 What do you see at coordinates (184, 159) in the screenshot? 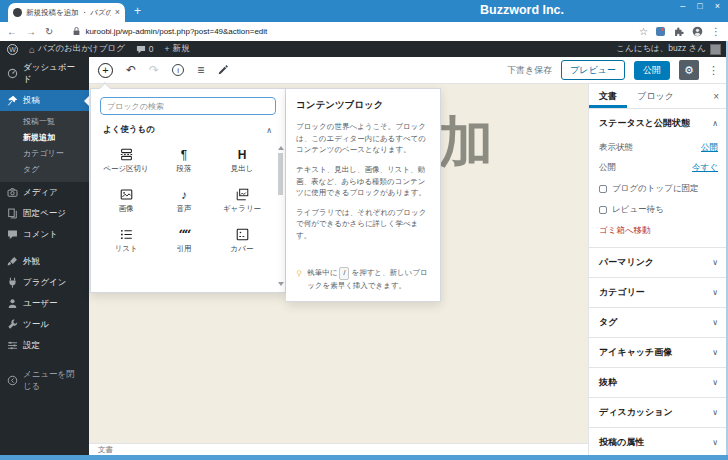
I see `block-paragraph: ¶ 段落` at bounding box center [184, 159].